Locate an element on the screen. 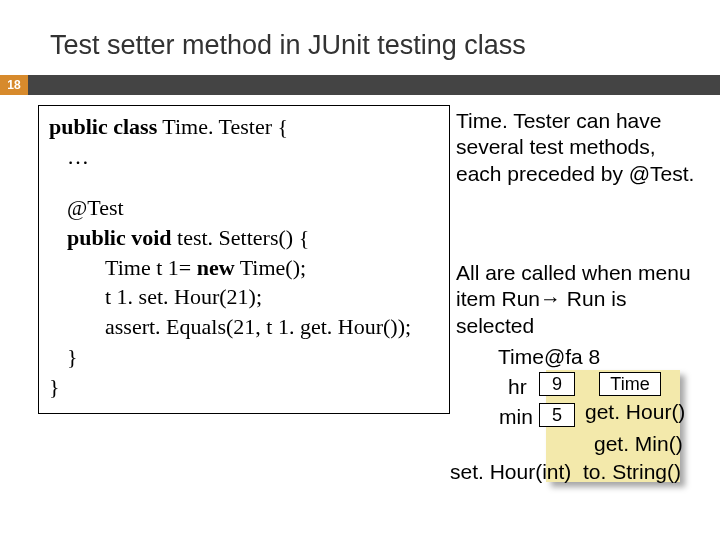 This screenshot has width=720, height=540. page-number-box: 18 is located at coordinates (14, 85).